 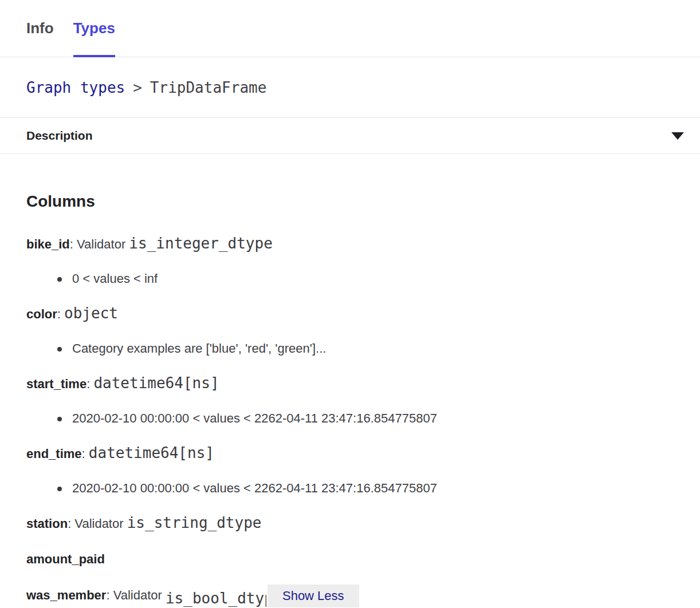 What do you see at coordinates (678, 136) in the screenshot?
I see `caret-down-icon` at bounding box center [678, 136].